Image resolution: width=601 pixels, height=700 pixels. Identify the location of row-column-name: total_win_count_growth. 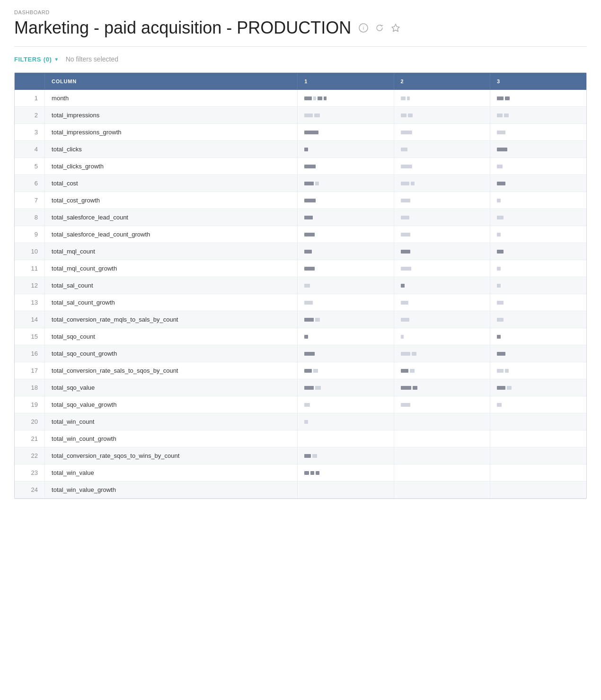
(171, 439).